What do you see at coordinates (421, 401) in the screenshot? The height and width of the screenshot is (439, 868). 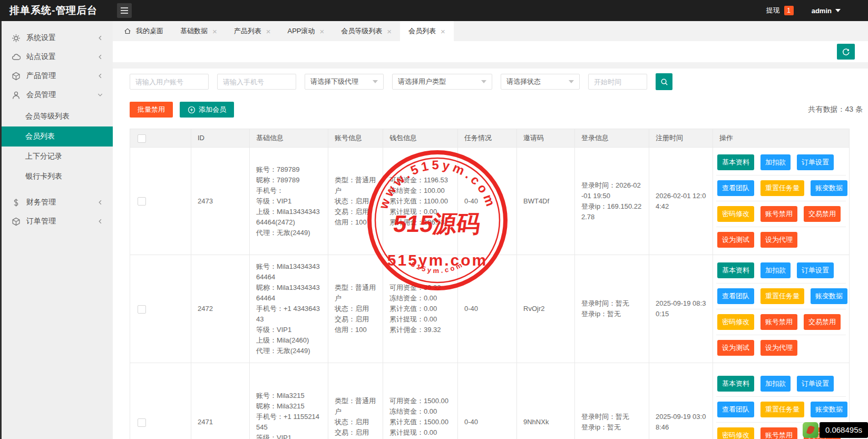 I see `cell-wallet-info-line: 可用资金：1500.00` at bounding box center [421, 401].